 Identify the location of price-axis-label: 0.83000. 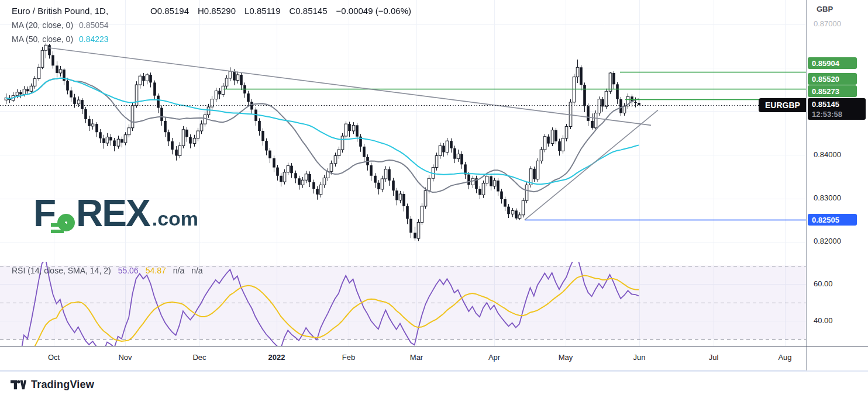
(827, 197).